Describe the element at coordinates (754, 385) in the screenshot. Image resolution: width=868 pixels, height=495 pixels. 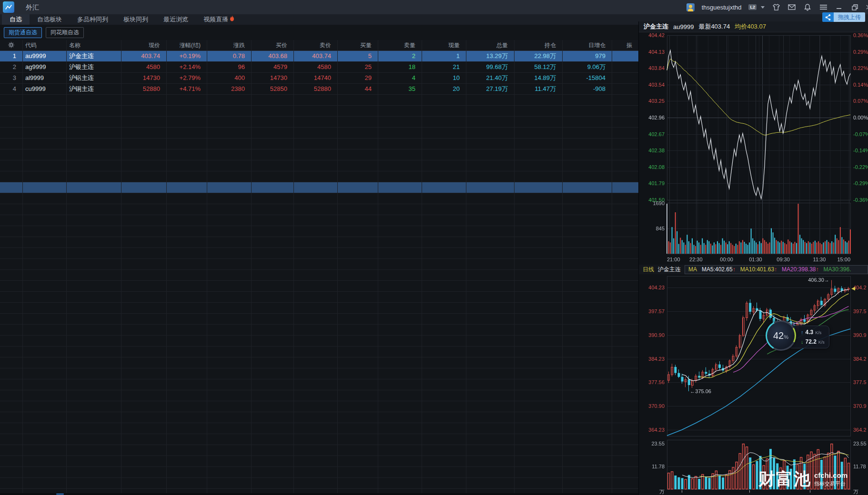
I see `daily-chart` at that location.